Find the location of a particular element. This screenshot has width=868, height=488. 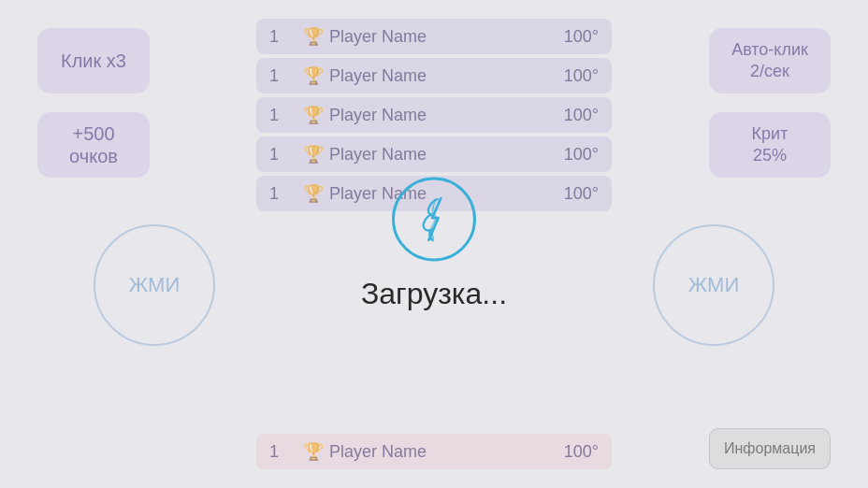

info-label: Информация is located at coordinates (770, 449).